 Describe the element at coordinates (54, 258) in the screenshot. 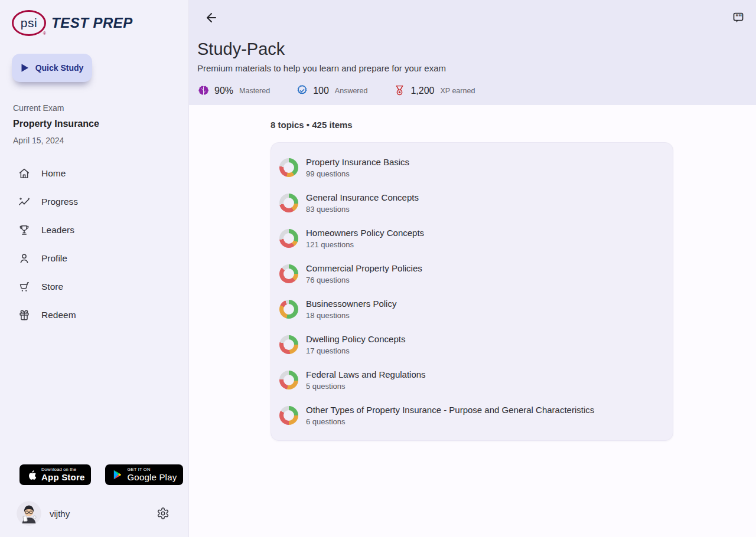

I see `sidebar-item-label: Profile` at that location.